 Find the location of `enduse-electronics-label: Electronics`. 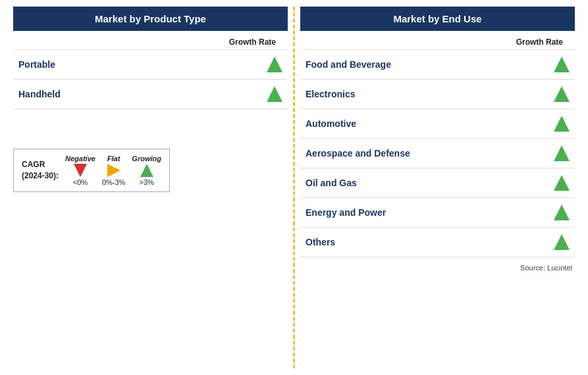

enduse-electronics-label: Electronics is located at coordinates (331, 94).